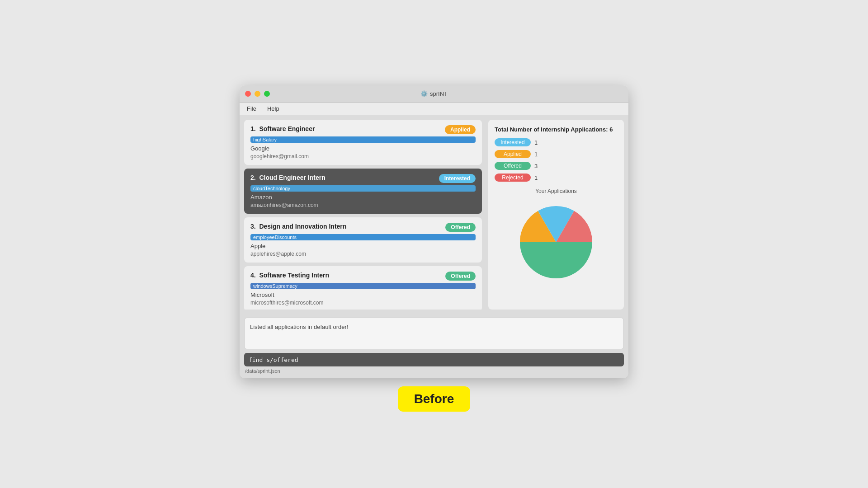 This screenshot has height=488, width=868. I want to click on maximize-button, so click(267, 94).